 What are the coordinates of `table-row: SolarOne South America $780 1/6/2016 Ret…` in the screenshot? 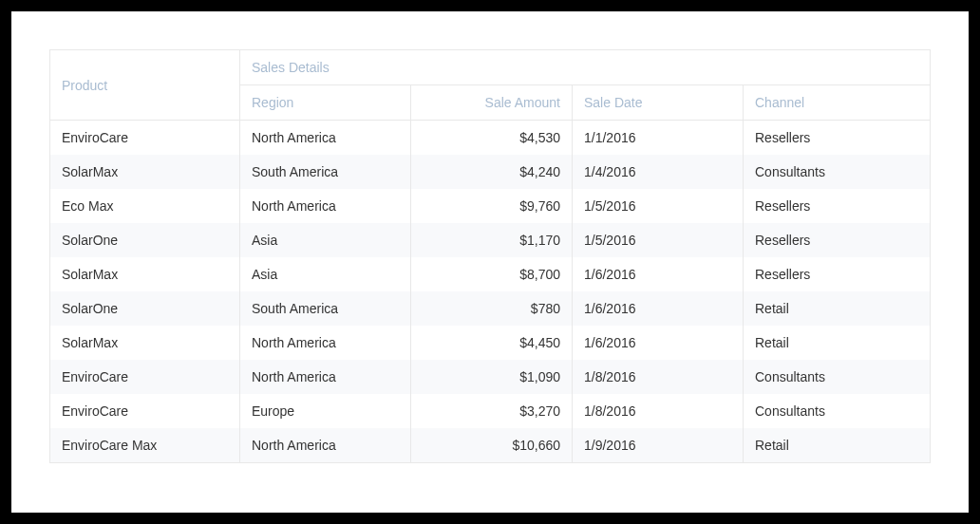 It's located at (490, 309).